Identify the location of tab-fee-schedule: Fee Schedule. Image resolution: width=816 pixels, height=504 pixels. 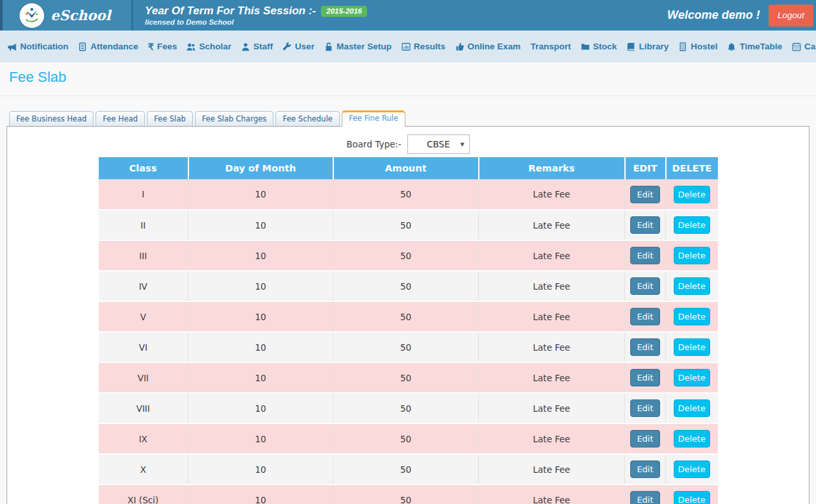
(308, 118).